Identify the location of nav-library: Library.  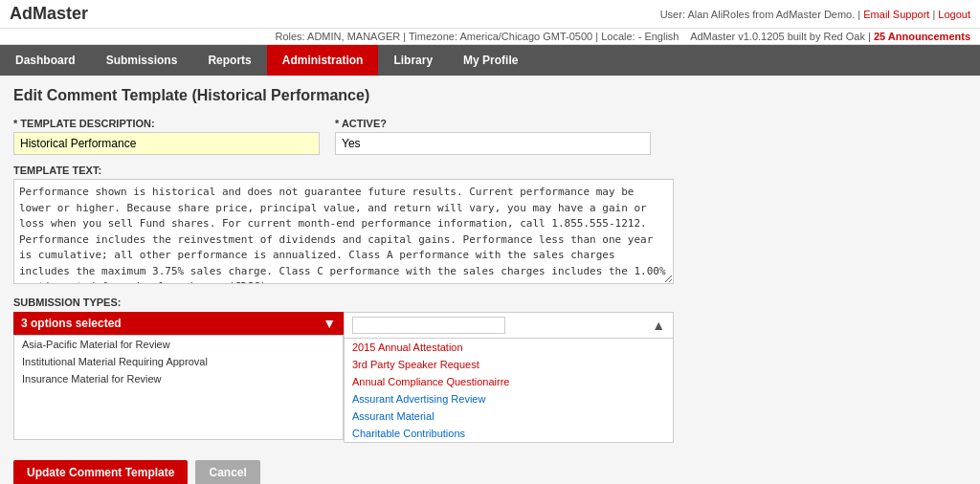
(413, 60).